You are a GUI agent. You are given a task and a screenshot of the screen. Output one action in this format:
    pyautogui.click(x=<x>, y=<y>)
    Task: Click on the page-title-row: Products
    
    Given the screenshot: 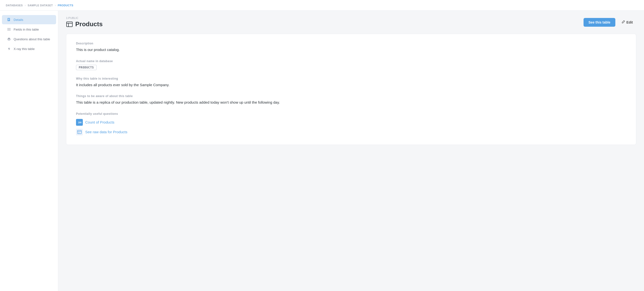 What is the action you would take?
    pyautogui.click(x=84, y=24)
    